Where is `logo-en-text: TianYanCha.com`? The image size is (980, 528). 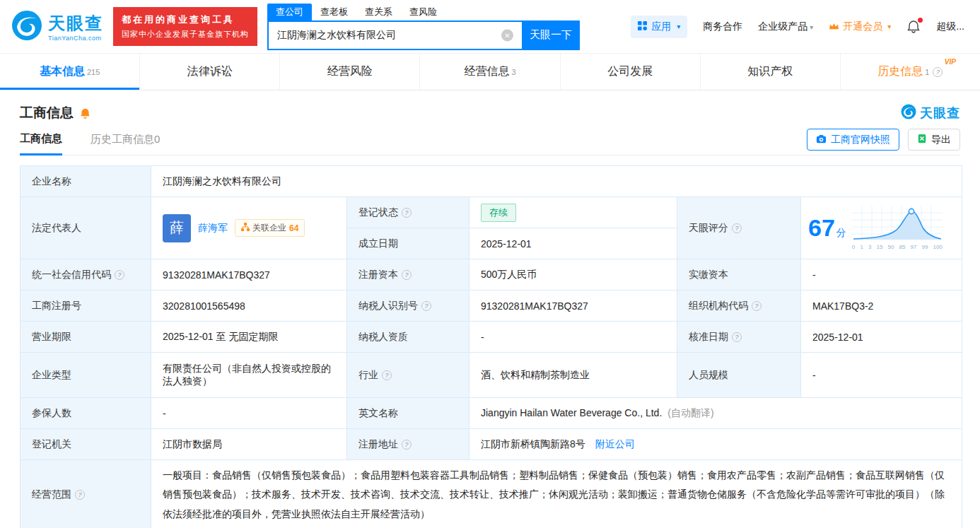
logo-en-text: TianYanCha.com is located at coordinates (76, 38).